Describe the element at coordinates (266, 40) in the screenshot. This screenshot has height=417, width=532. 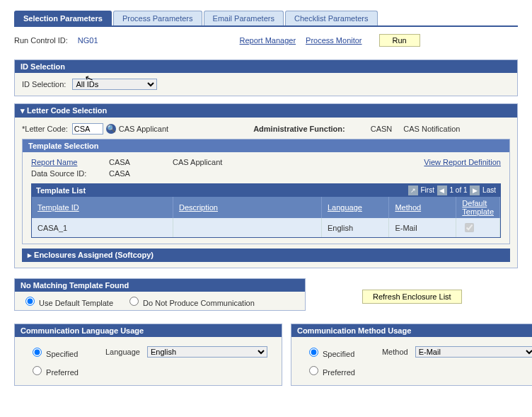
I see `run-control-row: Run Control ID: NG01 Report Manager Proc…` at that location.